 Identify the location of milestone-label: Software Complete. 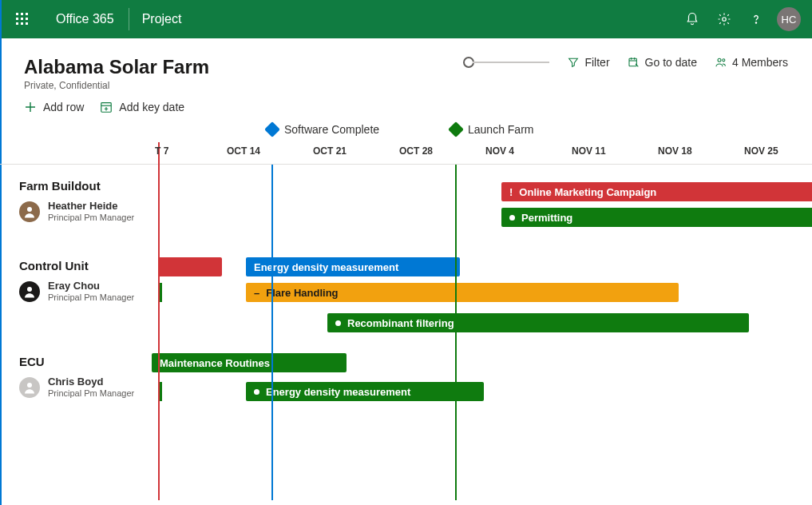
(332, 129).